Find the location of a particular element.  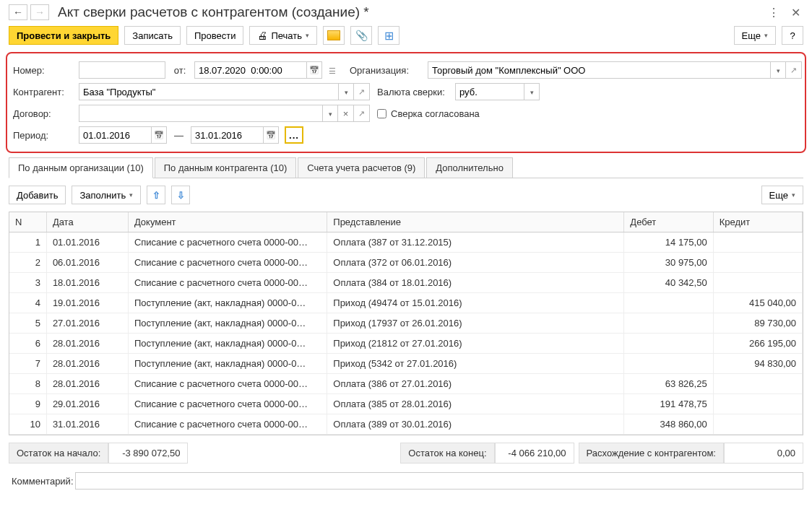

fill-button: Заполнить ▾ is located at coordinates (106, 195).